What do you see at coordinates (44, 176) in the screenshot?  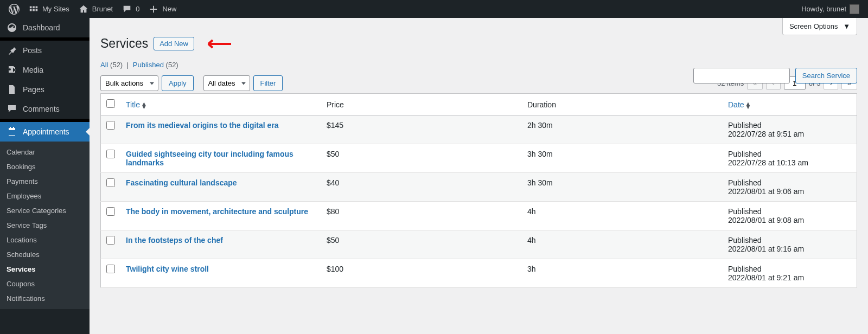 I see `admin-sidebar: Dashboard Posts Media Pages Comments App…` at bounding box center [44, 176].